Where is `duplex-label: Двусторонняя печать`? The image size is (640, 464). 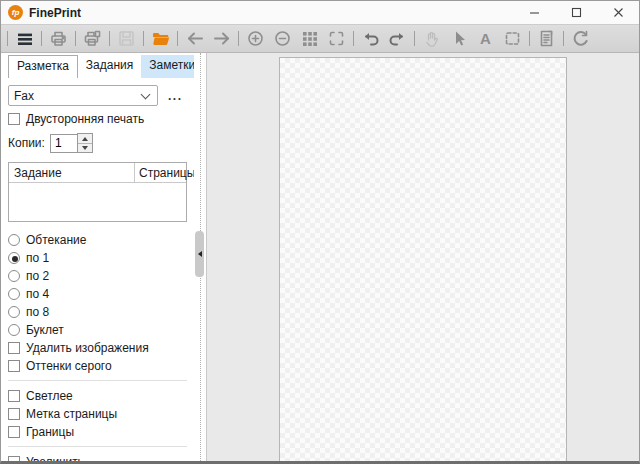
duplex-label: Двусторонняя печать is located at coordinates (85, 119).